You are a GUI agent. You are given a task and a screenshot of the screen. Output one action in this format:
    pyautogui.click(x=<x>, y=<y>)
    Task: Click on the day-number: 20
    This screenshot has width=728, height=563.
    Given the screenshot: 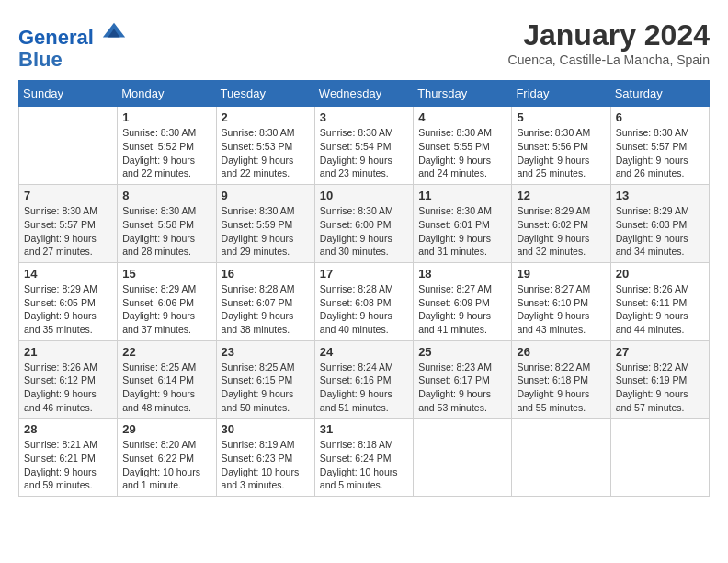 What is the action you would take?
    pyautogui.click(x=660, y=274)
    